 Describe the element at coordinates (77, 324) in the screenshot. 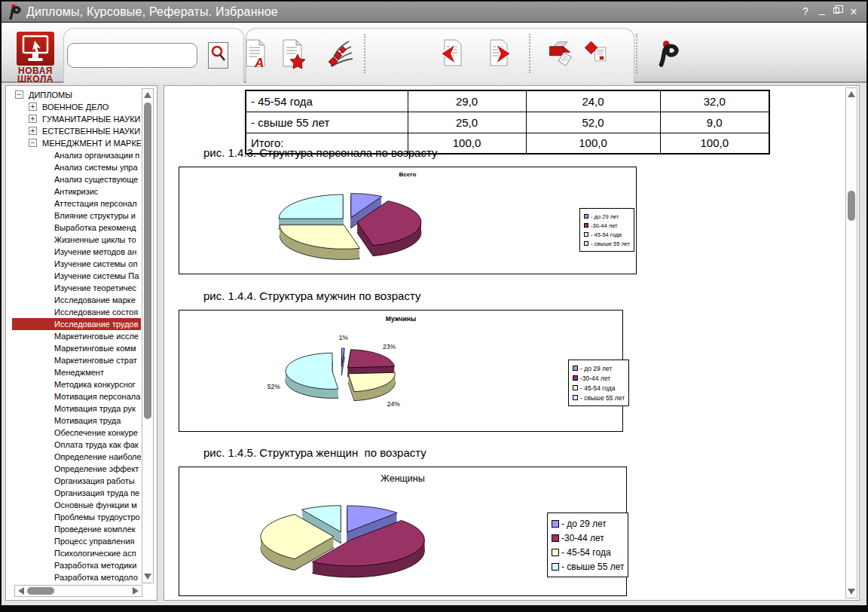

I see `tree-item: Исследование трудов` at that location.